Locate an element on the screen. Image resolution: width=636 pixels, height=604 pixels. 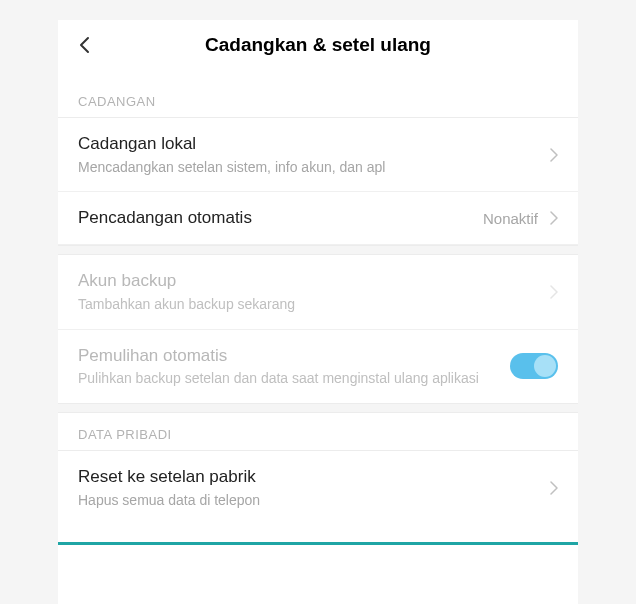
page-title: Cadangkan & setel ulang is located at coordinates (318, 45).